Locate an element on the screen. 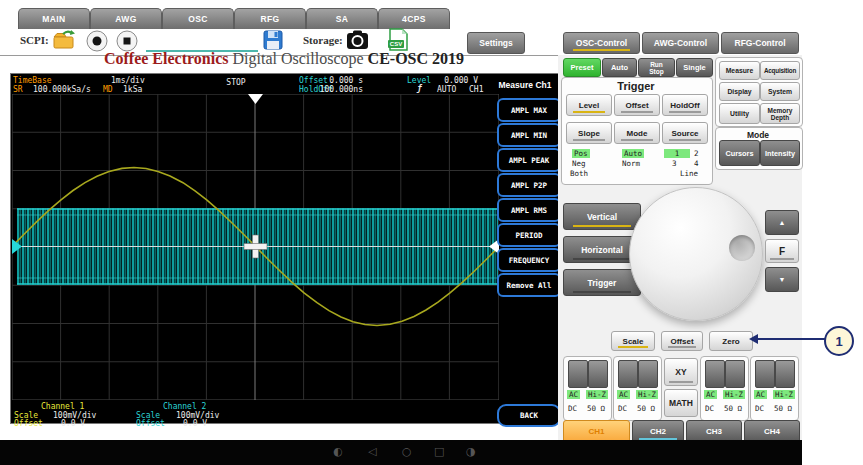 The width and height of the screenshot is (863, 465). step-up-button: ▲ is located at coordinates (782, 222).